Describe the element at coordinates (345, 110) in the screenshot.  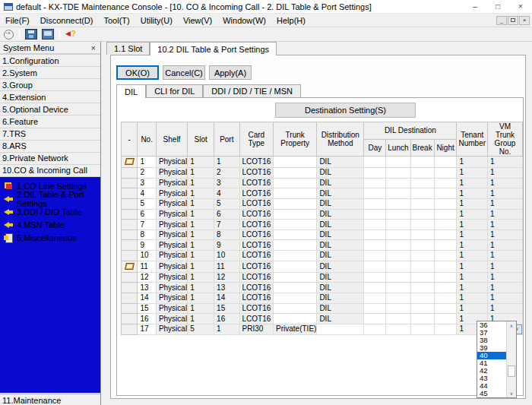
I see `destination-setting-button: Destination Setting(S)` at that location.